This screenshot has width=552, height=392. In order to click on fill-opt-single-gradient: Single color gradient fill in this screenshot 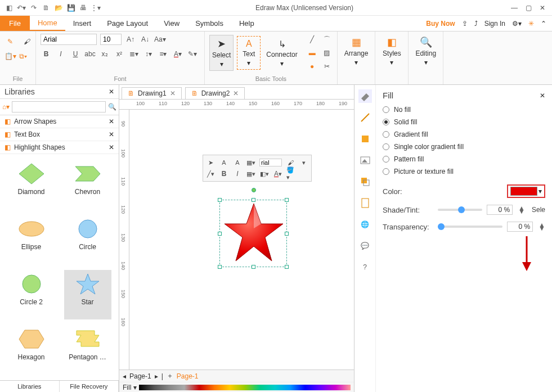, I will do `click(464, 147)`.